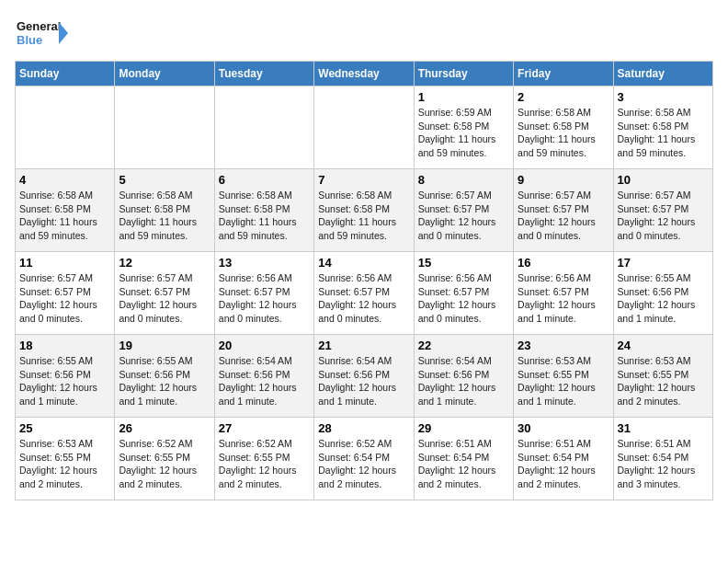 This screenshot has height=563, width=728. What do you see at coordinates (563, 293) in the screenshot?
I see `calendar-cell: 16Sunrise: 6:56 AM Sunset: 6:57 PM Dayli…` at bounding box center [563, 293].